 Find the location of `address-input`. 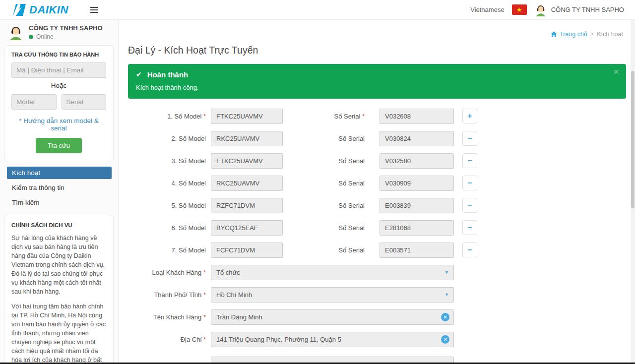

address-input is located at coordinates (332, 339).